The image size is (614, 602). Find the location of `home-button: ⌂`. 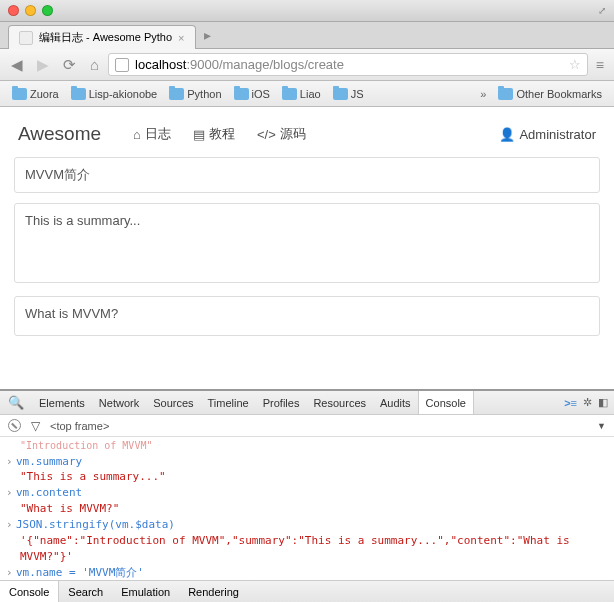

home-button: ⌂ is located at coordinates (94, 64).